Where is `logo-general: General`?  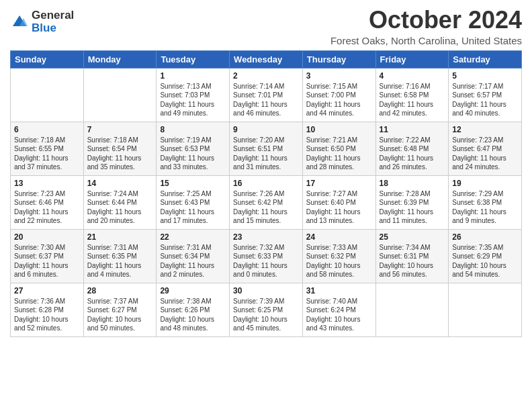 logo-general: General is located at coordinates (52, 16).